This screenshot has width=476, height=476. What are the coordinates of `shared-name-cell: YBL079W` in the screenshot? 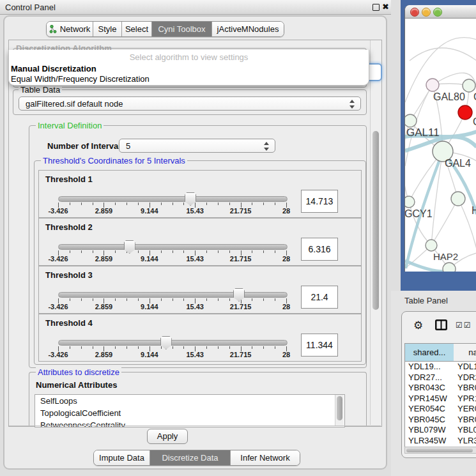 It's located at (427, 431).